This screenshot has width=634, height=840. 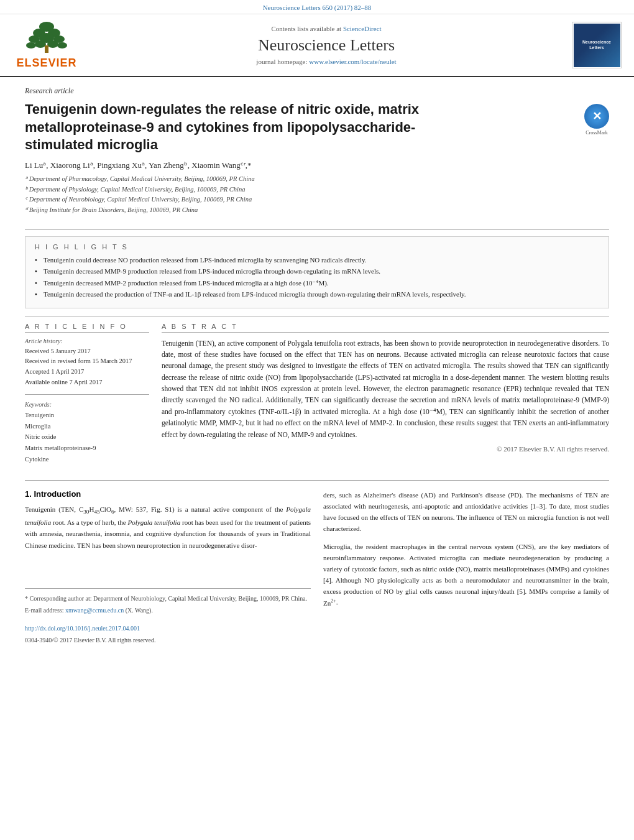 I want to click on article-title: Tenuigenin down-regulates the release of…, so click(x=245, y=127).